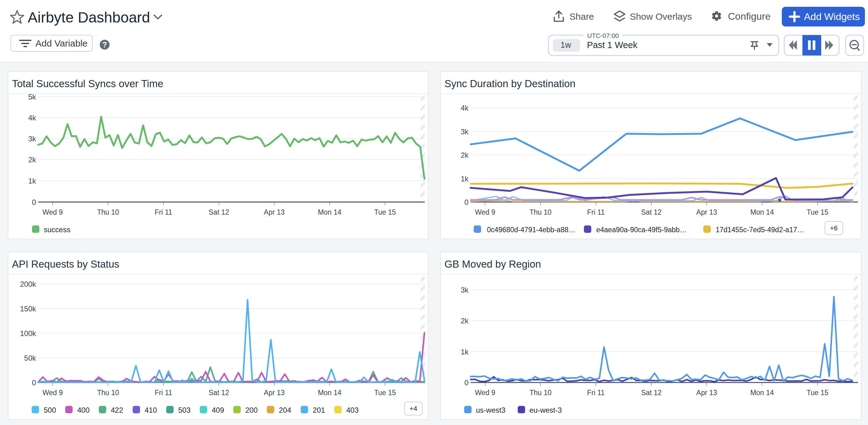  What do you see at coordinates (57, 230) in the screenshot?
I see `svg-text: success` at bounding box center [57, 230].